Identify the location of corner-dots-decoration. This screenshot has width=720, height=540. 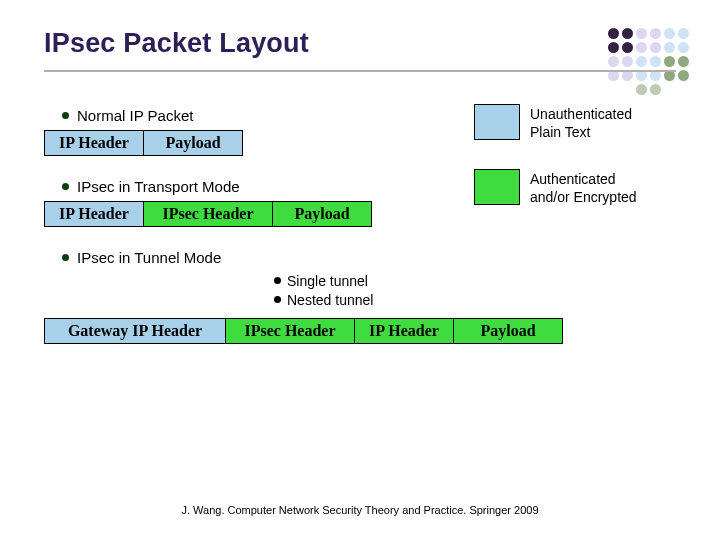
(652, 62).